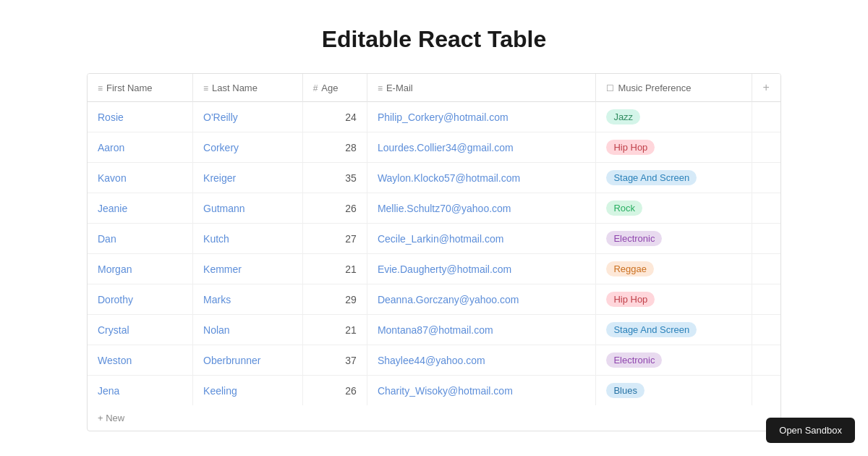  Describe the element at coordinates (248, 330) in the screenshot. I see `cell-lastName: Nolan` at that location.